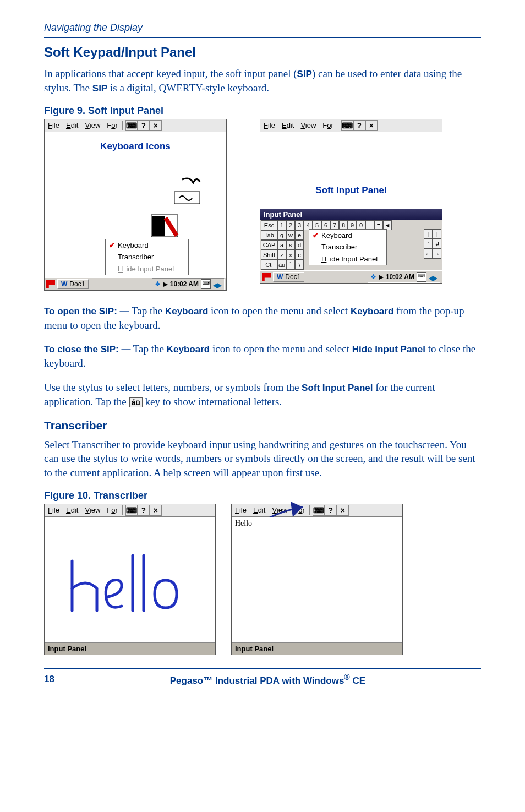  I want to click on key: 3, so click(299, 225).